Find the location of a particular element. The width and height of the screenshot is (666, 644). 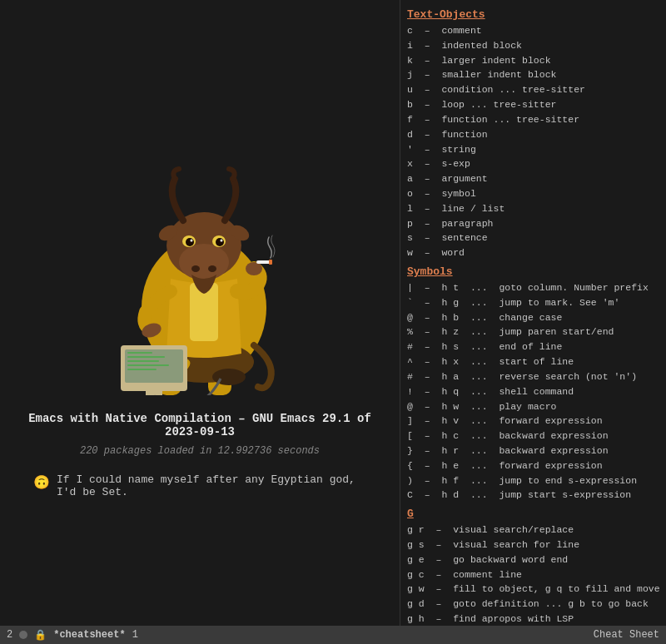

menu-item: { – h e ... forward expression is located at coordinates (533, 466).